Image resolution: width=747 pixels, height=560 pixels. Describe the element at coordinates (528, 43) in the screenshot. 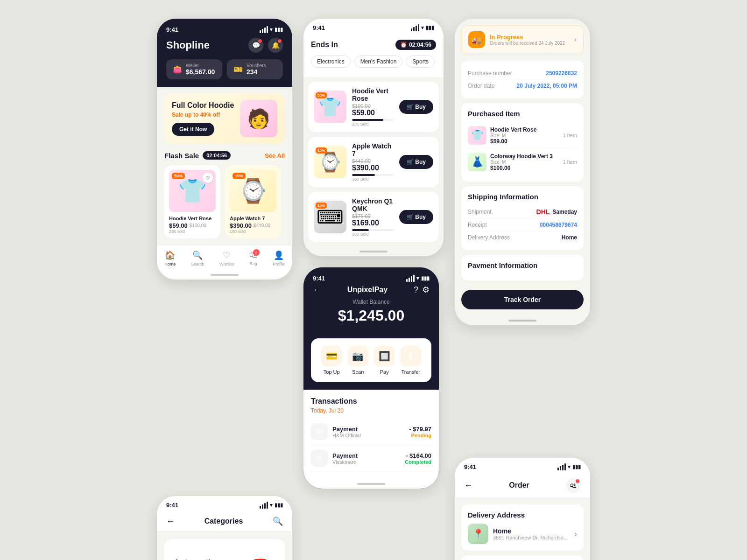

I see `ip-sub: Orders will be received 24 July 2022` at that location.